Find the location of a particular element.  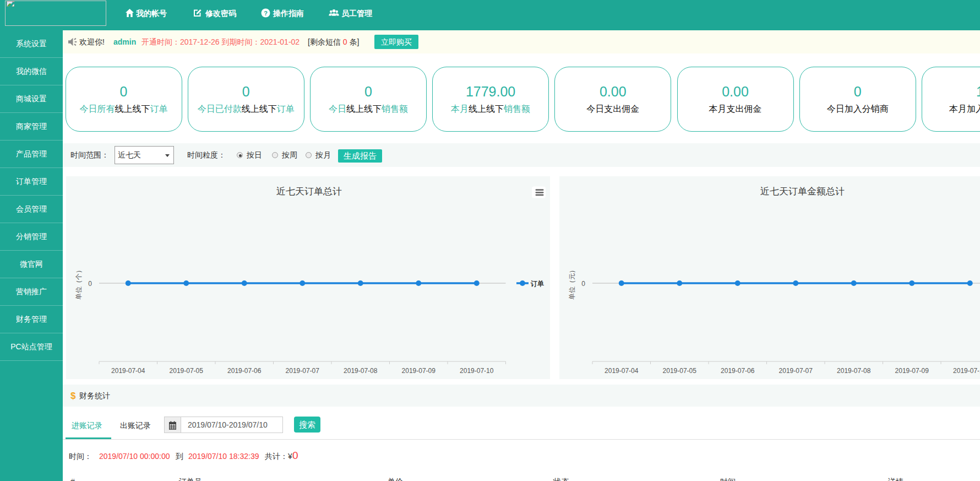

svg-text: 单位（元） is located at coordinates (572, 283).